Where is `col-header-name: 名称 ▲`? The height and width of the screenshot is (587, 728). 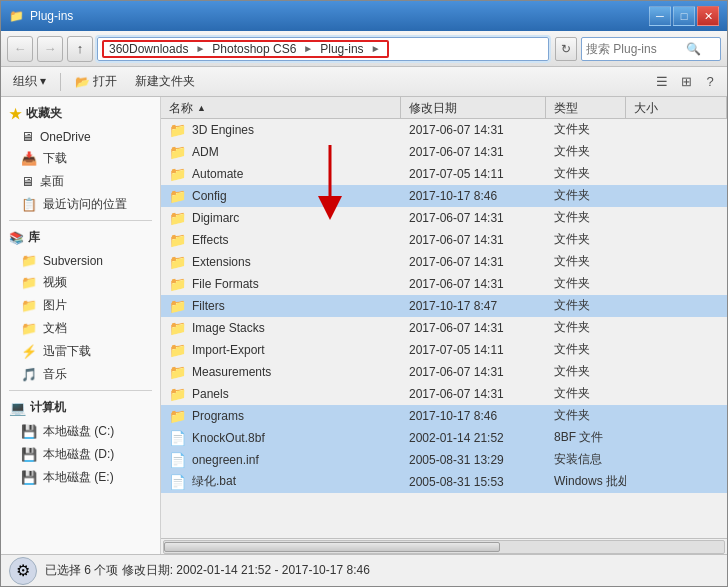
col-header-name: 名称 ▲ is located at coordinates (281, 108).